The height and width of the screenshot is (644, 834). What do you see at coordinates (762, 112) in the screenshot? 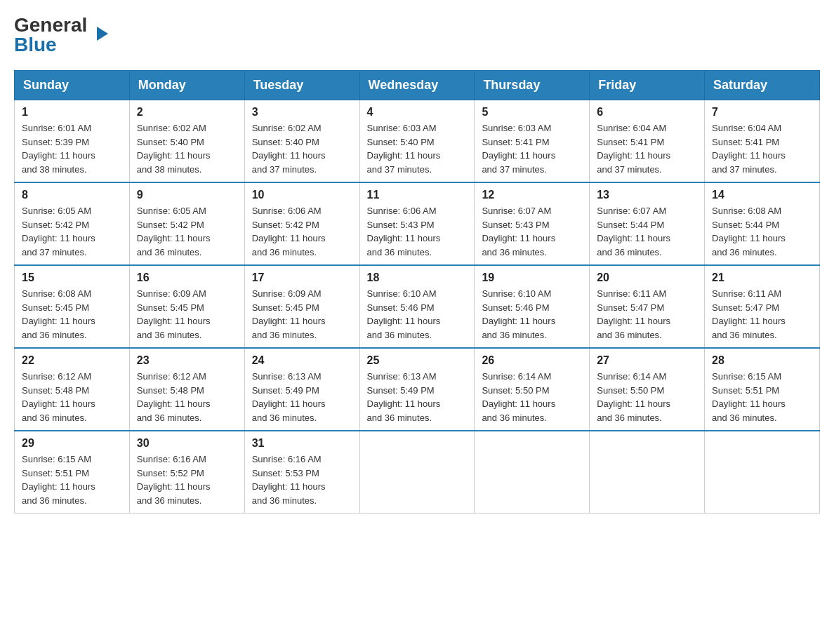
I see `day-number: 7` at bounding box center [762, 112].